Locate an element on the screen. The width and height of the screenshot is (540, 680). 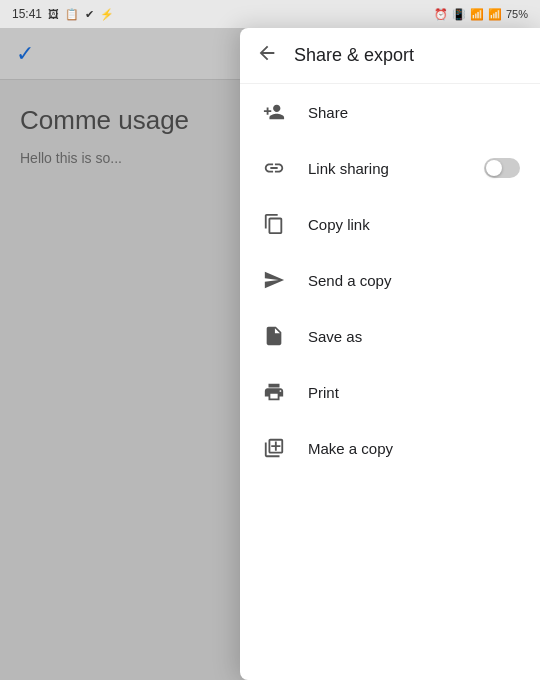
menu-item-print: Print is located at coordinates (390, 392).